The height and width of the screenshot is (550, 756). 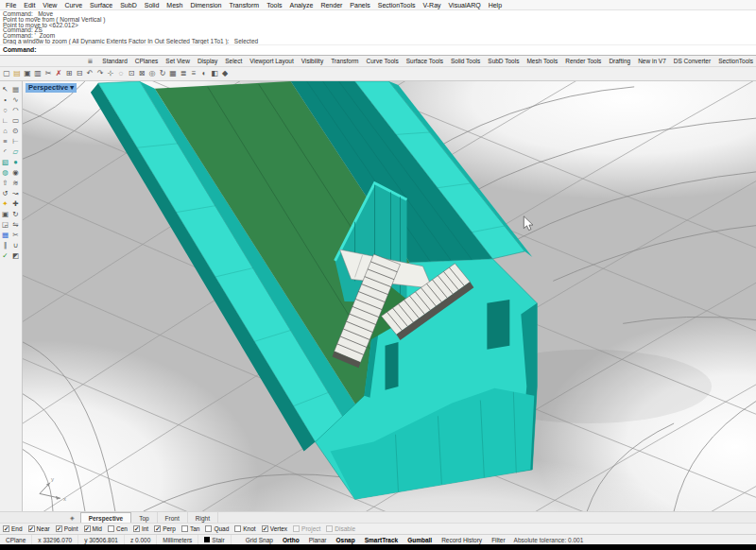 I want to click on arc-icon: ◠, so click(x=15, y=110).